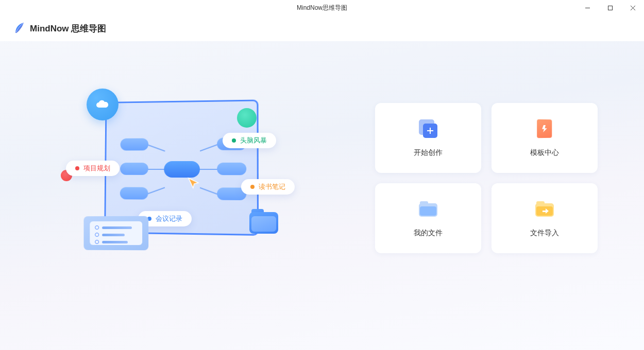  I want to click on card-label: 文件导入, so click(545, 233).